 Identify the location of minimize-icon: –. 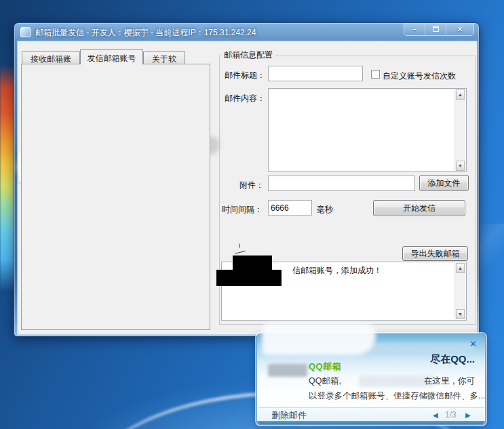
(415, 29).